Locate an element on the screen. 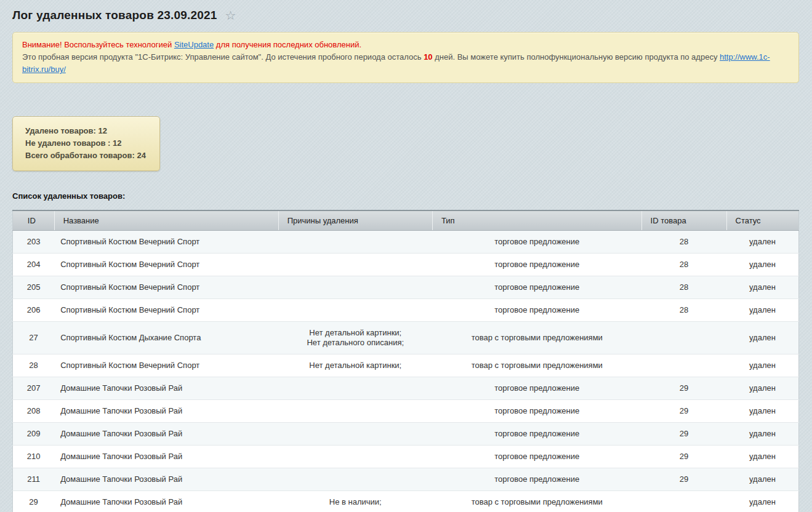  table-row: 204 Спортивный Костюм Вечерний Спорт тор… is located at coordinates (406, 265).